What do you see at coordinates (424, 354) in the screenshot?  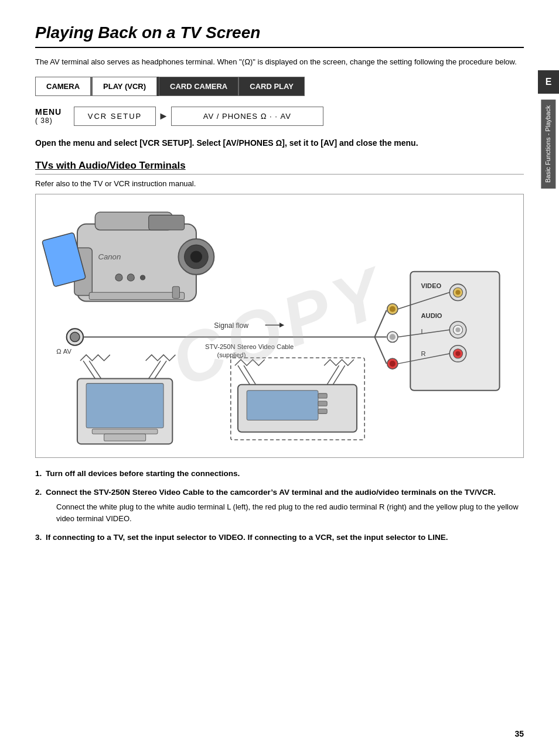 I see `r-label: R` at bounding box center [424, 354].